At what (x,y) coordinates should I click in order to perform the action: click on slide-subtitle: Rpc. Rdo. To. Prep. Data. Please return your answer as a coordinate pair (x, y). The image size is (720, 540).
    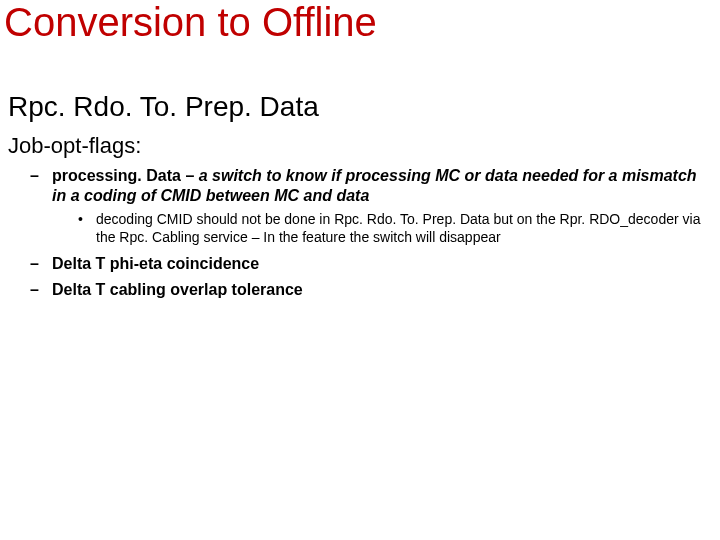
    Looking at the image, I should click on (164, 107).